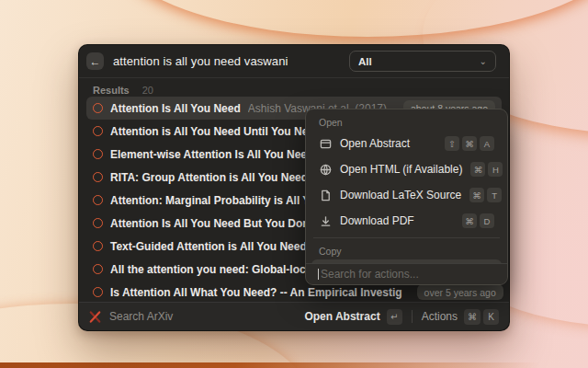 This screenshot has width=588, height=368. What do you see at coordinates (478, 221) in the screenshot?
I see `menu-item-shortcut: ⌘ D` at bounding box center [478, 221].